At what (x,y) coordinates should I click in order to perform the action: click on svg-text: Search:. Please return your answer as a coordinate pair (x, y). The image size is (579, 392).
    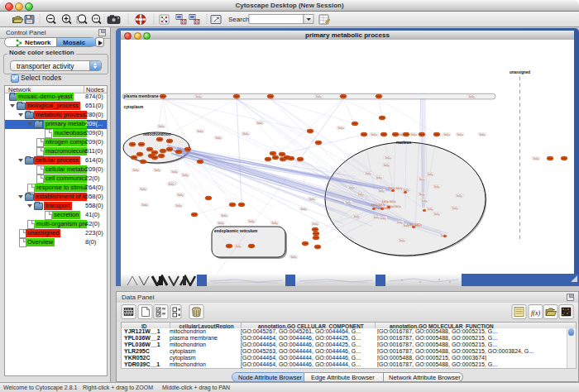
    Looking at the image, I should click on (240, 20).